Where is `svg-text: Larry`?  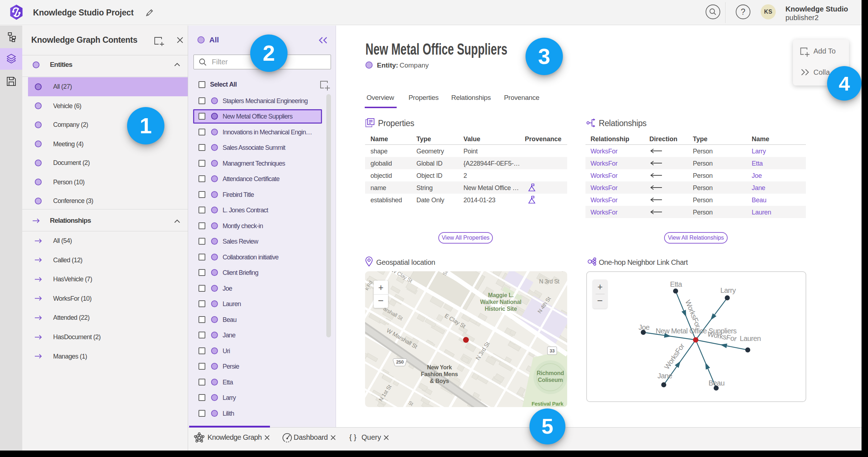 svg-text: Larry is located at coordinates (728, 290).